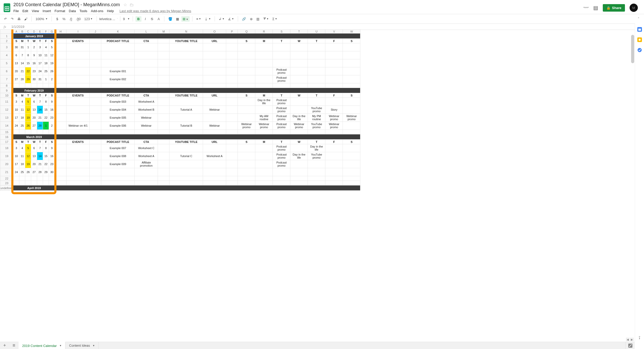 Image resolution: width=644 pixels, height=349 pixels. Describe the element at coordinates (118, 71) in the screenshot. I see `podcast-cell: Example 001` at that location.